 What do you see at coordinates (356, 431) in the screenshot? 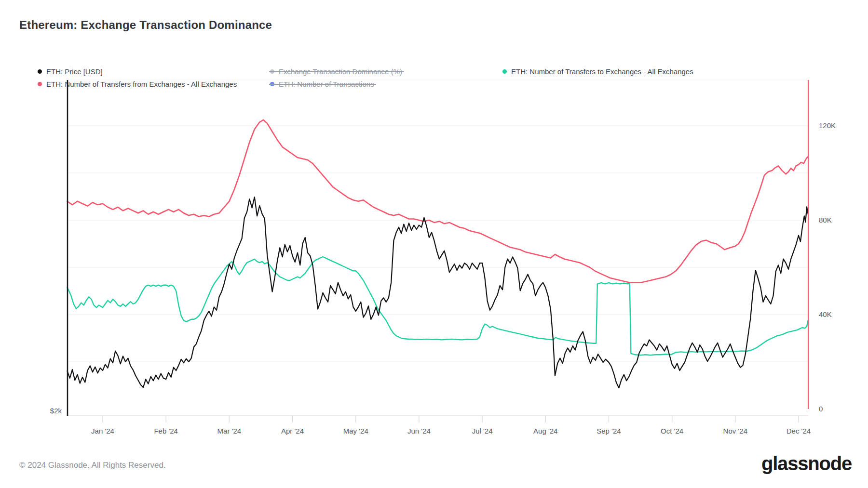
I see `x-axis-tick-label: May '24` at bounding box center [356, 431].